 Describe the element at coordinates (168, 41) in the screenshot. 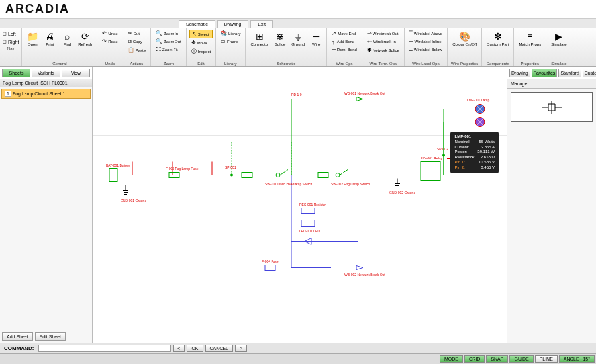

I see `zoom-out-button: 🔍Zoom Out` at that location.